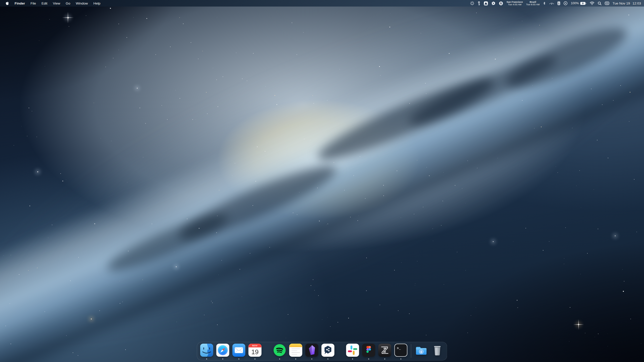 The image size is (644, 362). What do you see at coordinates (533, 3) in the screenshot?
I see `world-clock-brazil: Brazil Tue 8:03 AM` at bounding box center [533, 3].